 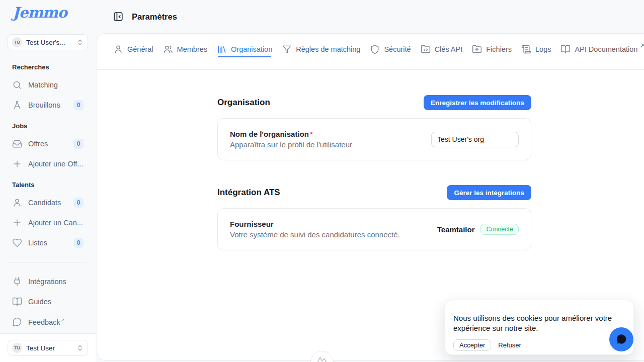 What do you see at coordinates (500, 229) in the screenshot?
I see `connected-status-badge: Connecté` at bounding box center [500, 229].